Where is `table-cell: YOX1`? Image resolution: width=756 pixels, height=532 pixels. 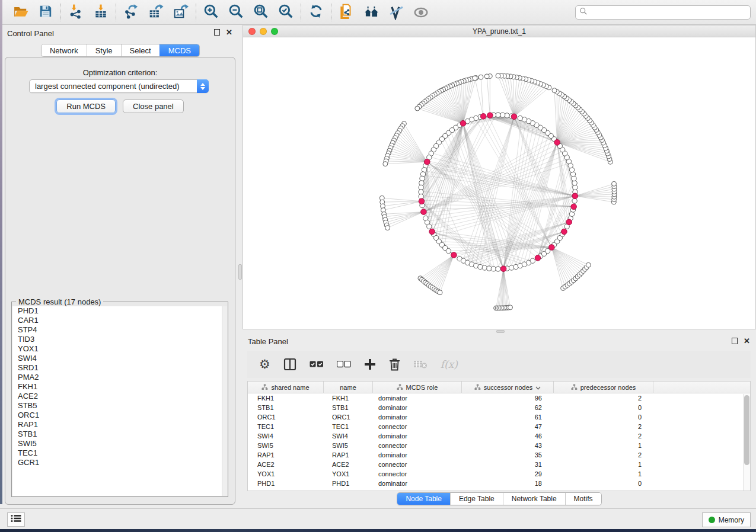
table-cell: YOX1 is located at coordinates (349, 474).